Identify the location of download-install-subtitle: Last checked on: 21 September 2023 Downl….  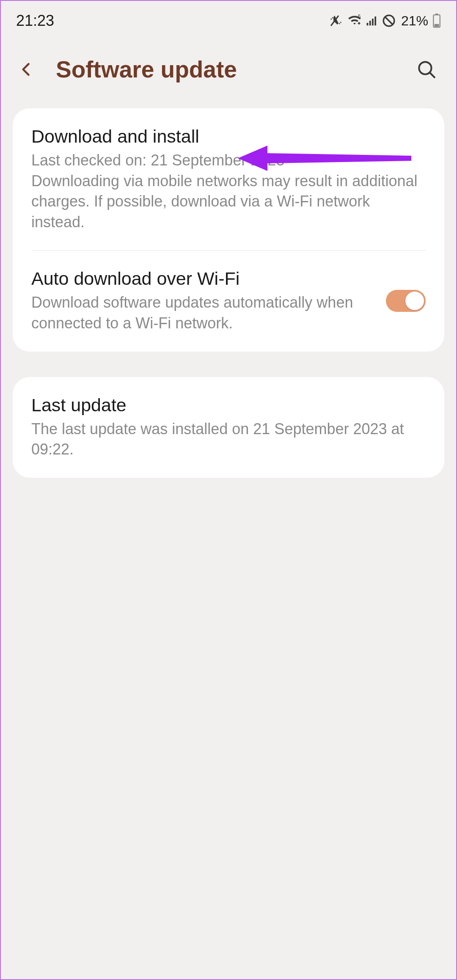
(228, 191).